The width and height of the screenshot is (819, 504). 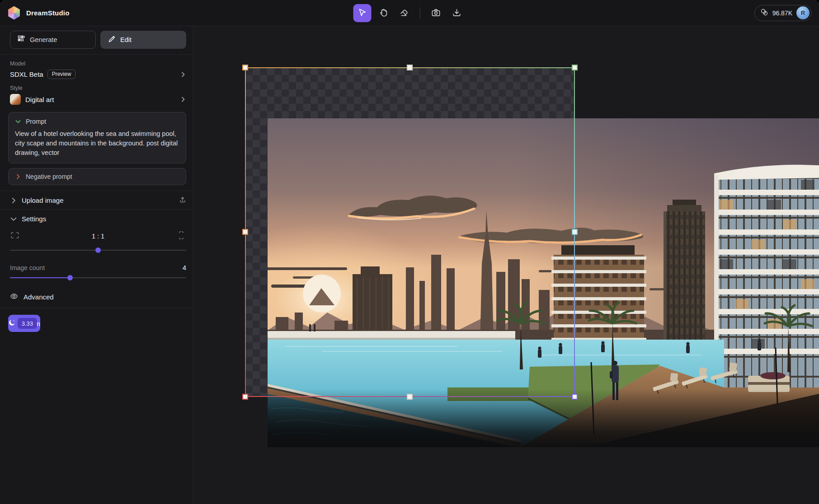 I want to click on selection-handle-top-middle, so click(x=410, y=68).